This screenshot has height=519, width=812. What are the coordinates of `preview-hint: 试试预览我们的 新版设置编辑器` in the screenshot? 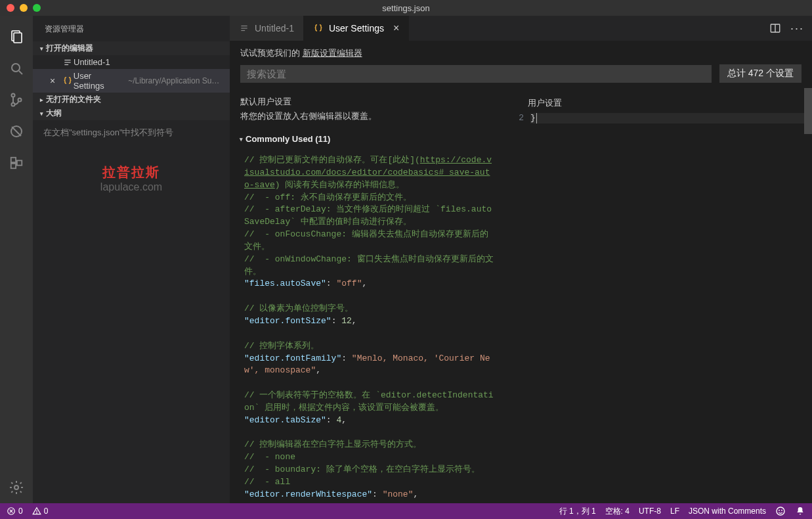 It's located at (521, 53).